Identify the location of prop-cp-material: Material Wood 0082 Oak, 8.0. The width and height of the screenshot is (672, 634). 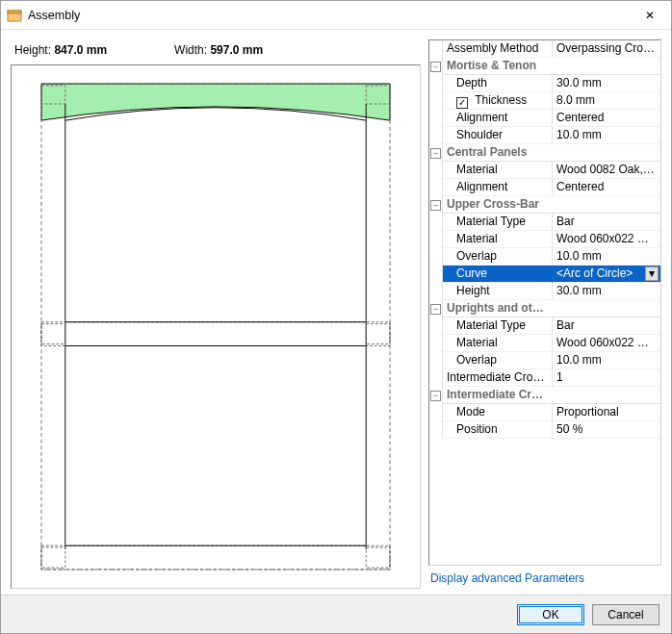
(545, 170).